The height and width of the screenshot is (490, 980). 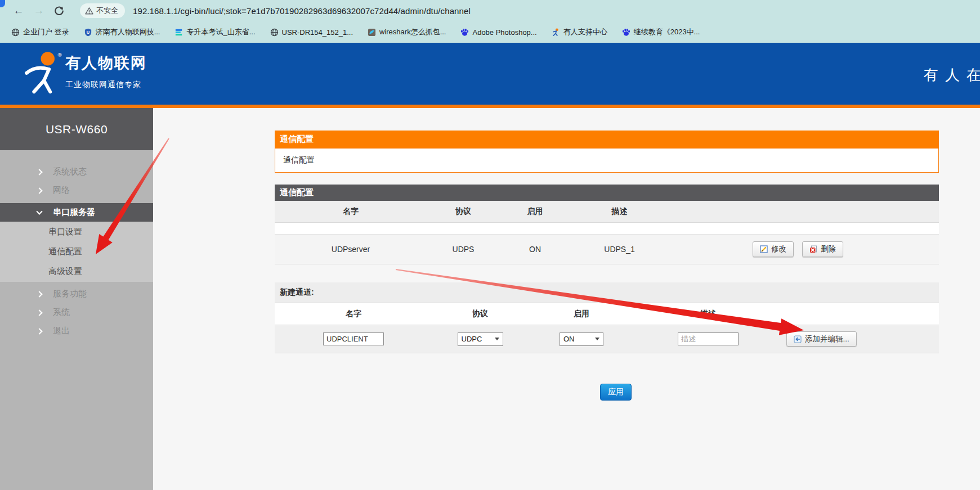 I want to click on usr-person-icon: ®, so click(x=43, y=74).